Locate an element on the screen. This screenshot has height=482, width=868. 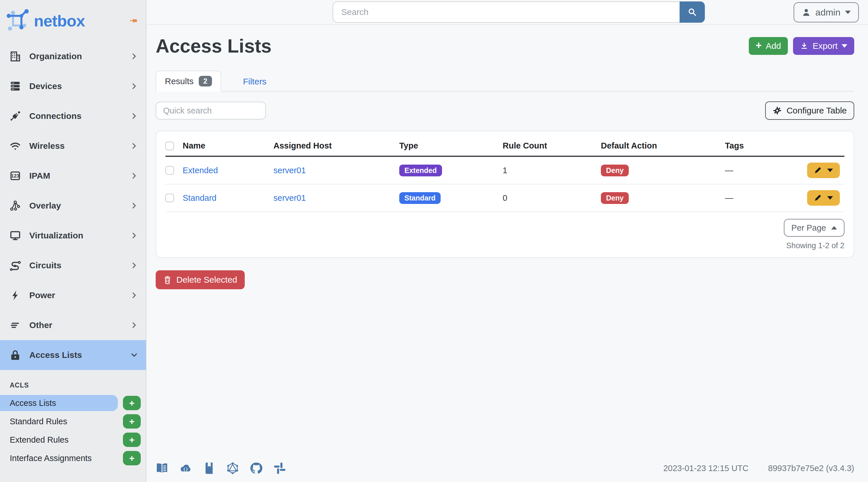
plug-icon is located at coordinates (15, 116).